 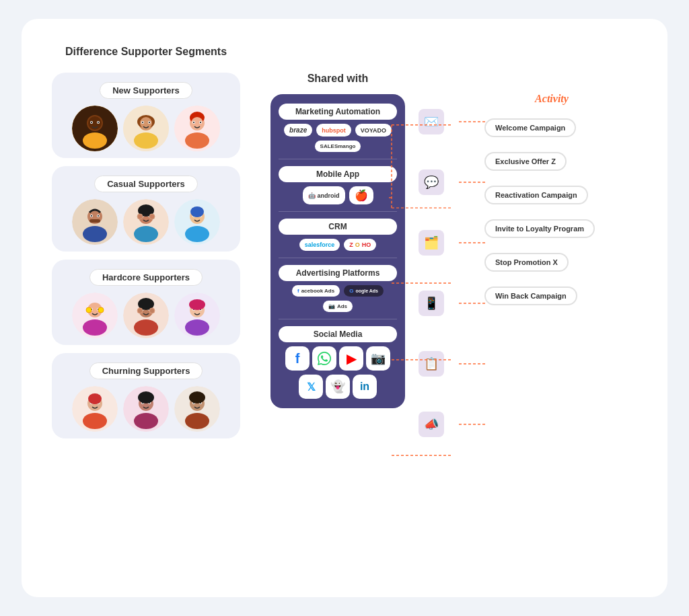 What do you see at coordinates (428, 255) in the screenshot?
I see `icons-column: ✉️ 💬 🗂️ 📱 📋 📣` at bounding box center [428, 255].